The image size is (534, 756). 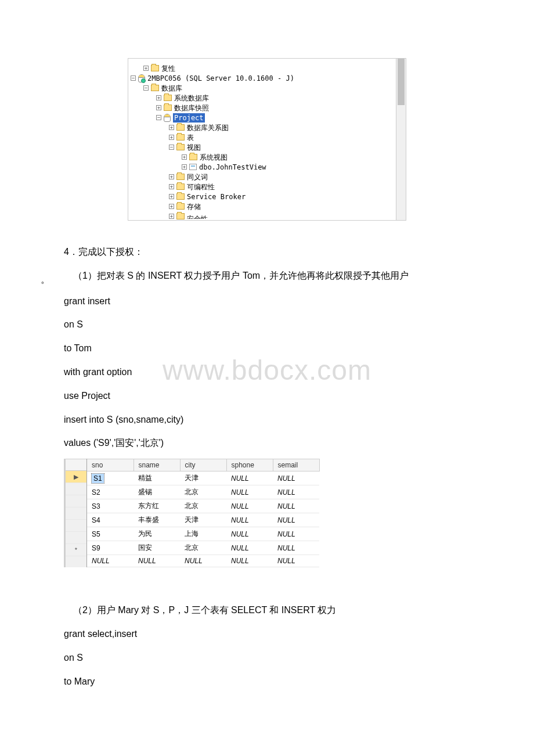 What do you see at coordinates (208, 128) in the screenshot?
I see `diagrams-node: 数据库关系图` at bounding box center [208, 128].